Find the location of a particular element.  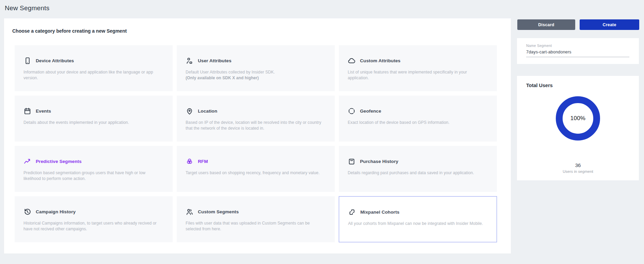

total-users-title: Total Users is located at coordinates (539, 85).